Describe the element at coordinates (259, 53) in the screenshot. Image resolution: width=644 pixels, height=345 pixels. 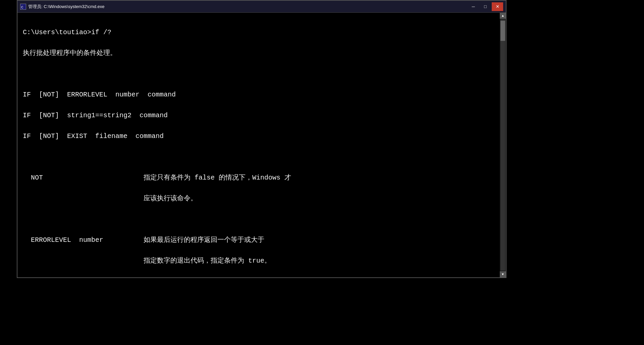
I see `description-line: 执行批处理程序中的条件处理。` at that location.